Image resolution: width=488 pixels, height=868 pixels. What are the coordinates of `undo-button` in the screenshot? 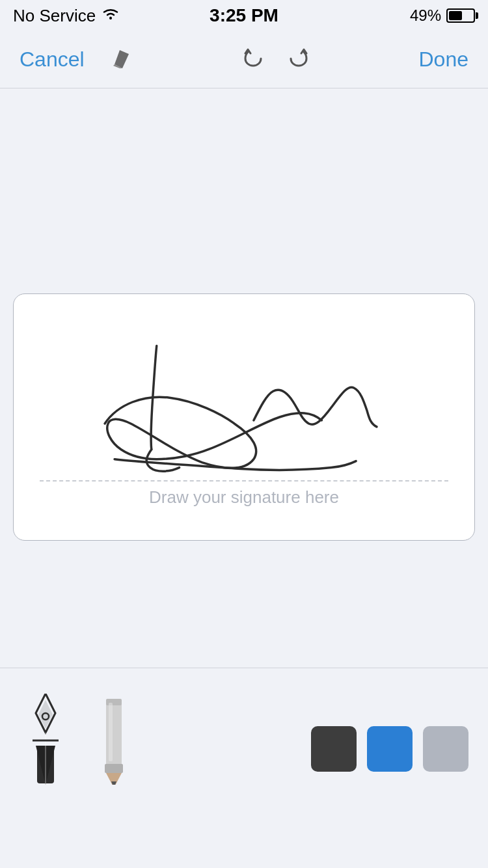 It's located at (254, 60).